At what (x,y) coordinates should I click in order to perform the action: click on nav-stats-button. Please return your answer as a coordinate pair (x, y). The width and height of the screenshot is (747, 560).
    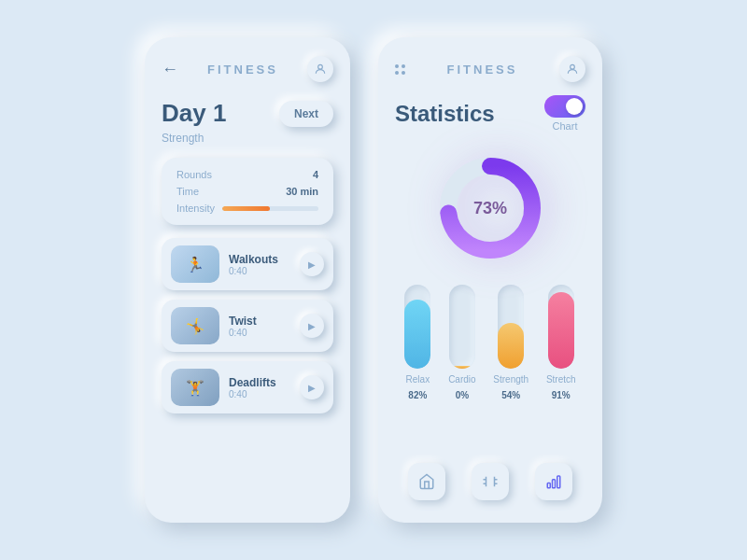
    Looking at the image, I should click on (554, 482).